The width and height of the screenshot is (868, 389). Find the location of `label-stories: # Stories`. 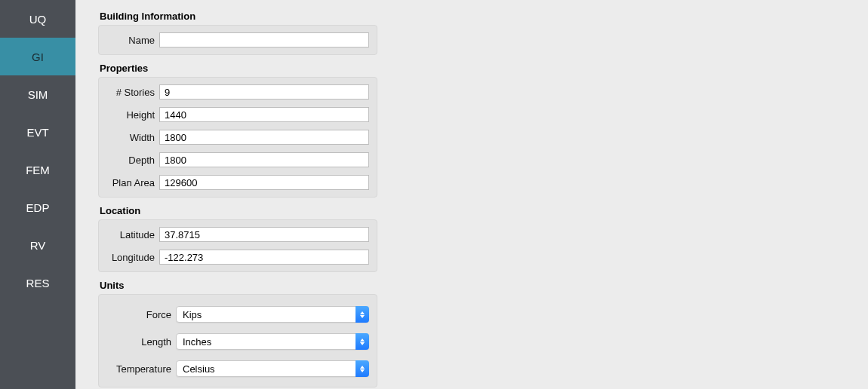

label-stories: # Stories is located at coordinates (133, 92).